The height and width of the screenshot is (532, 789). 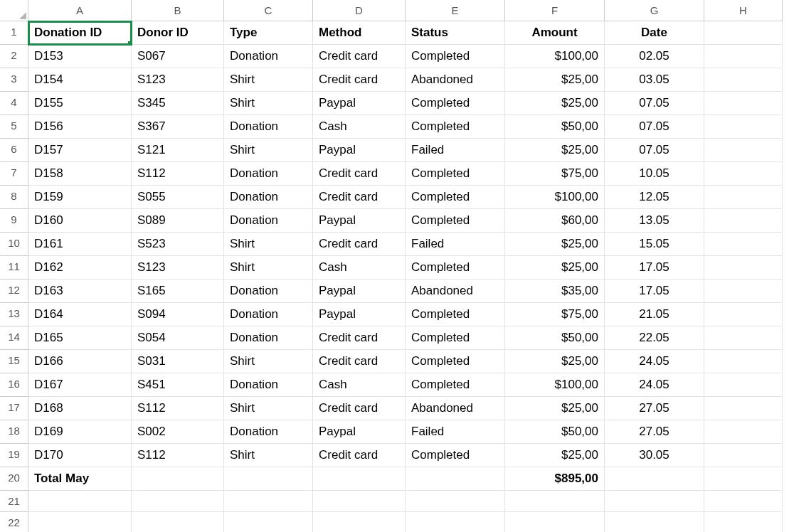 What do you see at coordinates (455, 455) in the screenshot?
I see `cell-E19: Completed` at bounding box center [455, 455].